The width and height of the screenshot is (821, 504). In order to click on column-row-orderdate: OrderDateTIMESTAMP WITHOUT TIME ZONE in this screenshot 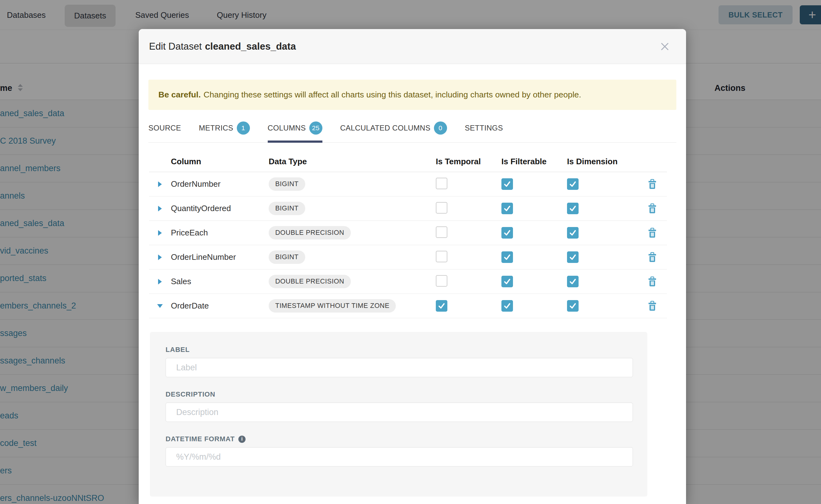, I will do `click(408, 306)`.